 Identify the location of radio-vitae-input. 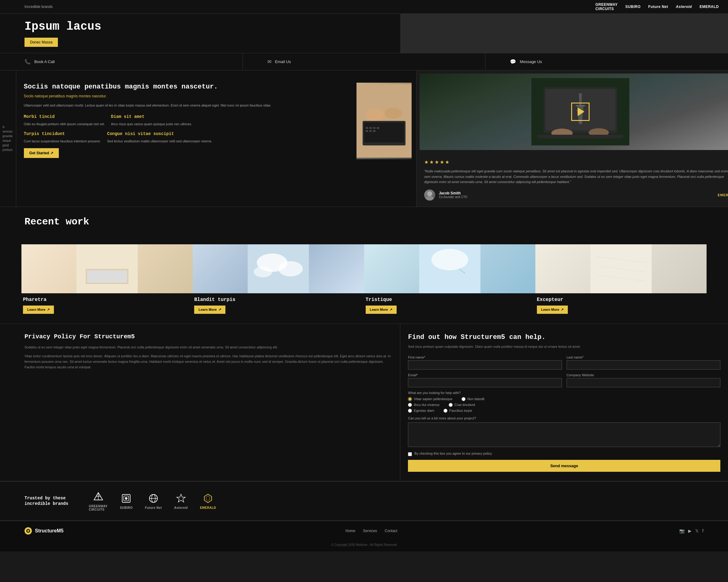
(410, 399).